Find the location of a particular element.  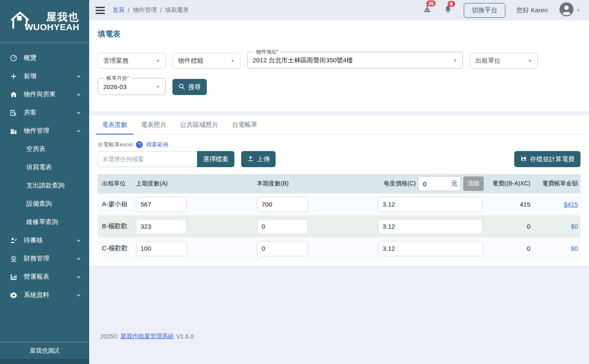

table-header-row: 出租單位 上期度數(A) 本期度數(B) 每度價格(C) 元 清除 電費((B-… is located at coordinates (339, 184).